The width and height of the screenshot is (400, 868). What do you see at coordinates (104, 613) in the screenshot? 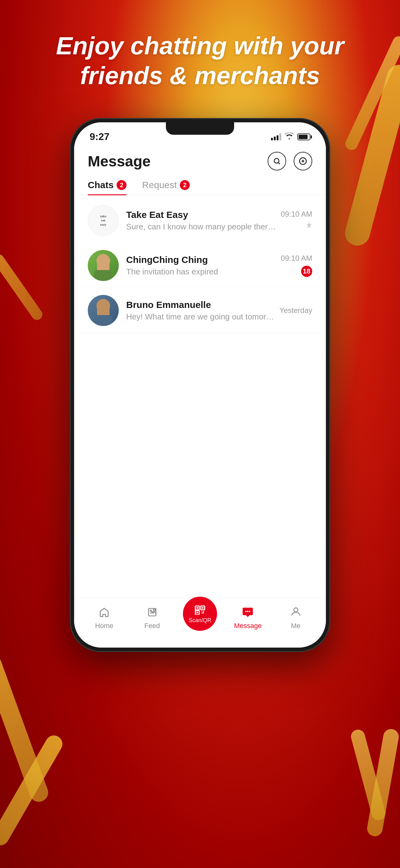
I see `home-icon` at bounding box center [104, 613].